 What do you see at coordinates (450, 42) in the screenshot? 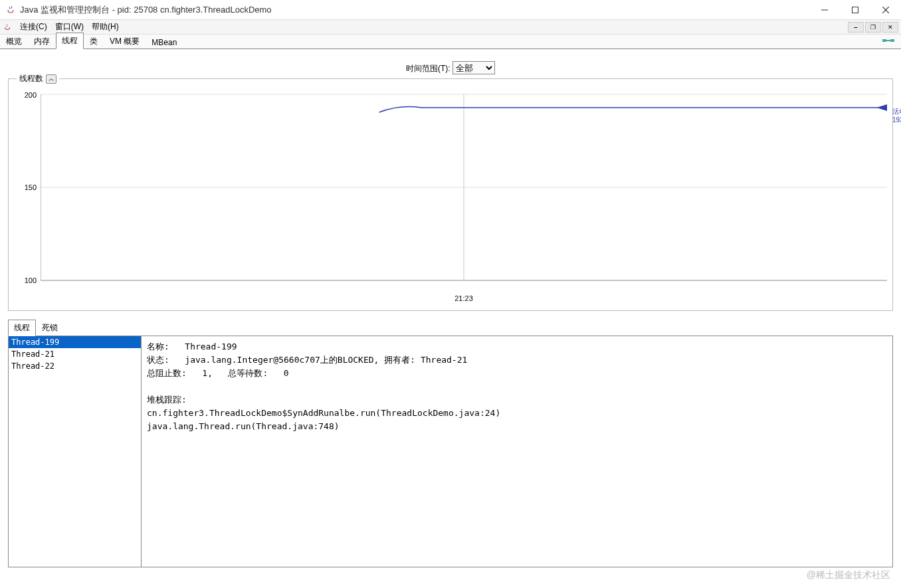
I see `main-tabs: 概览 内存 线程 类 VM 概要 MBean` at bounding box center [450, 42].